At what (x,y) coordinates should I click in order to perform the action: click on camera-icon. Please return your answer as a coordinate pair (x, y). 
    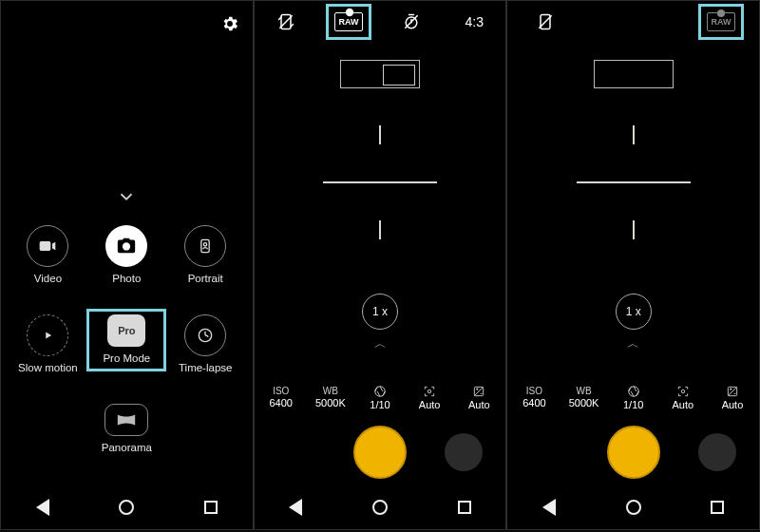
    Looking at the image, I should click on (126, 246).